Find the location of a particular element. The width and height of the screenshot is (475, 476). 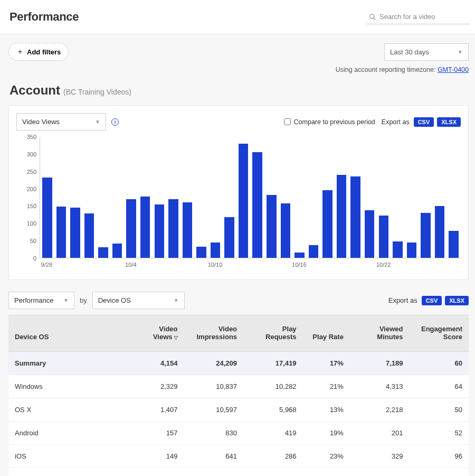

cell-engagement-score: 52 is located at coordinates (439, 433).